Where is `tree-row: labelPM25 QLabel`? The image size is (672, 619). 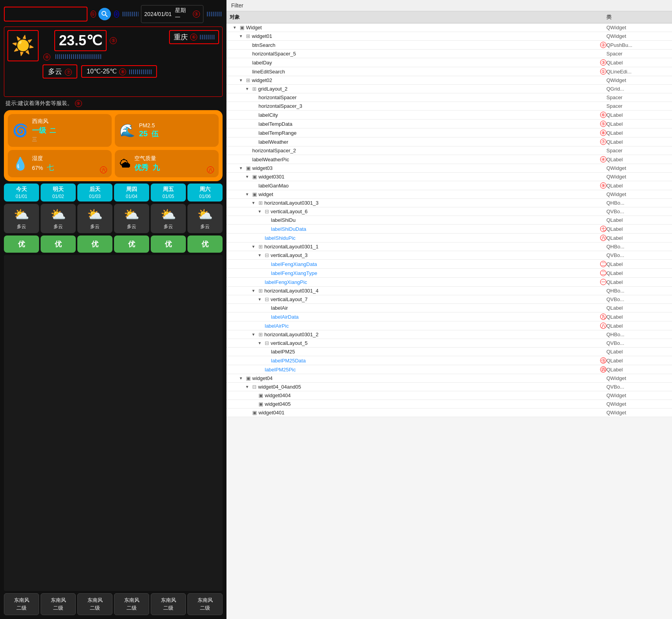 tree-row: labelPM25 QLabel is located at coordinates (449, 352).